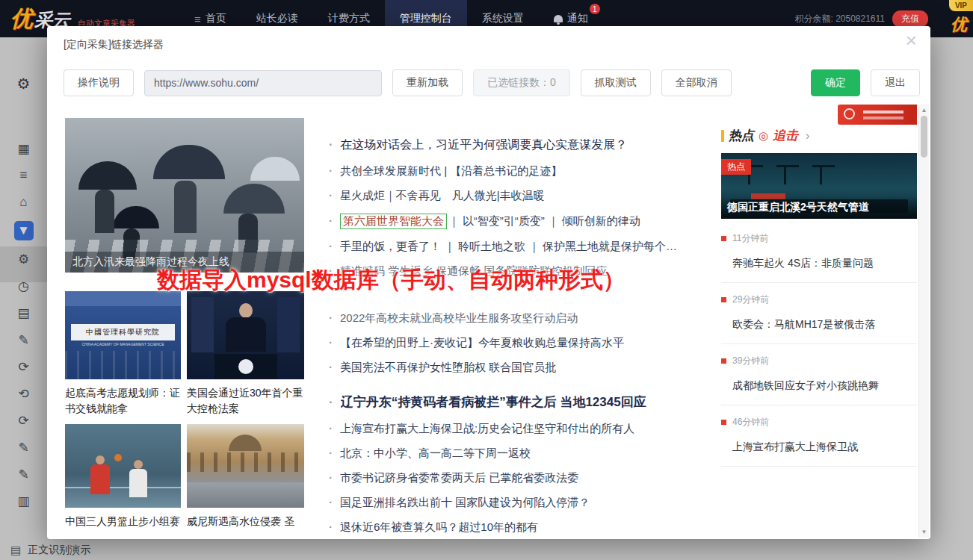 This screenshot has width=973, height=560. I want to click on url-input, so click(263, 84).